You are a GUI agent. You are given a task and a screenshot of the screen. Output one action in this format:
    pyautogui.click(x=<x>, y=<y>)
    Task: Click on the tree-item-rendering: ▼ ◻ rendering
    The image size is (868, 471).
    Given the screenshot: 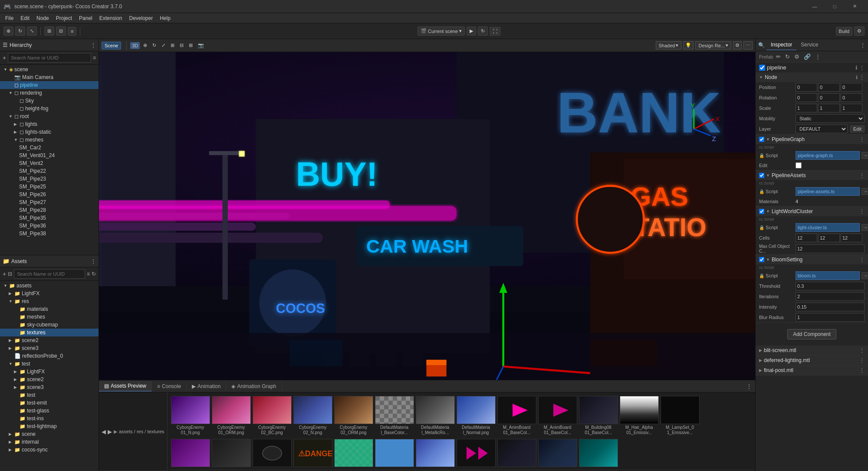 What is the action you would take?
    pyautogui.click(x=49, y=93)
    